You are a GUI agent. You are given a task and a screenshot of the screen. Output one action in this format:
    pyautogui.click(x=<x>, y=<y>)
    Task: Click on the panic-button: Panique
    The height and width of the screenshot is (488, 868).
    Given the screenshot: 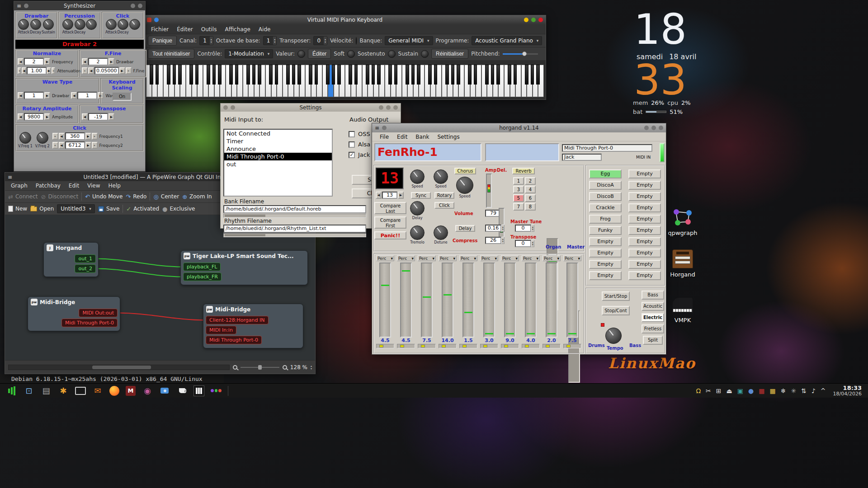 What is the action you would take?
    pyautogui.click(x=162, y=41)
    